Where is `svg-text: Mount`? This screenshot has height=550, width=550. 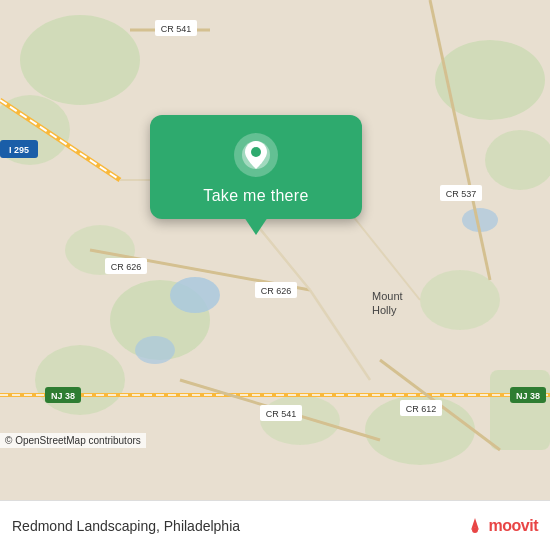
svg-text: Mount is located at coordinates (388, 296).